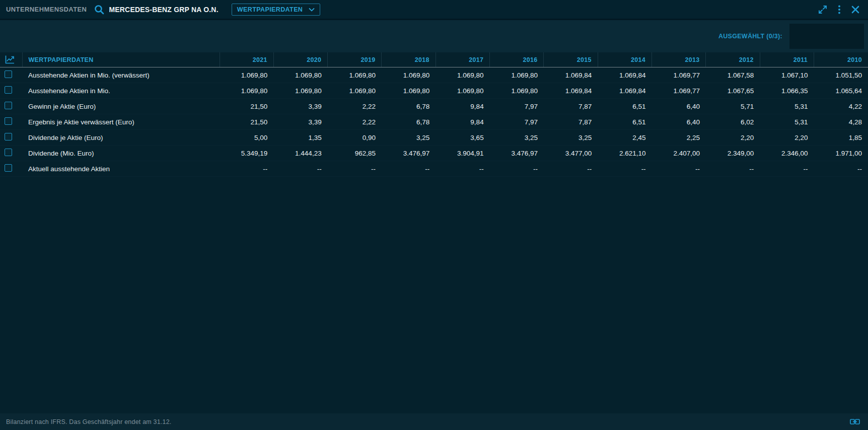 This screenshot has width=868, height=430. Describe the element at coordinates (679, 60) in the screenshot. I see `column-header-year: 2013` at that location.